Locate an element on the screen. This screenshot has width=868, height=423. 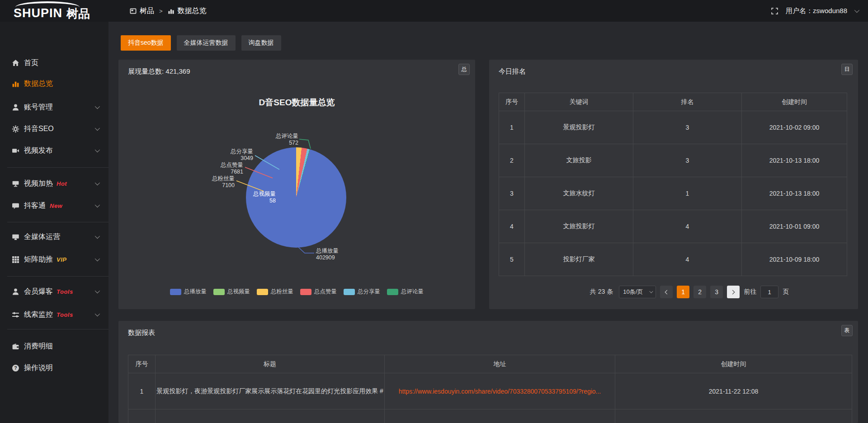
table-header-row: 序号 关键词 排名 创建时间 is located at coordinates (673, 102).